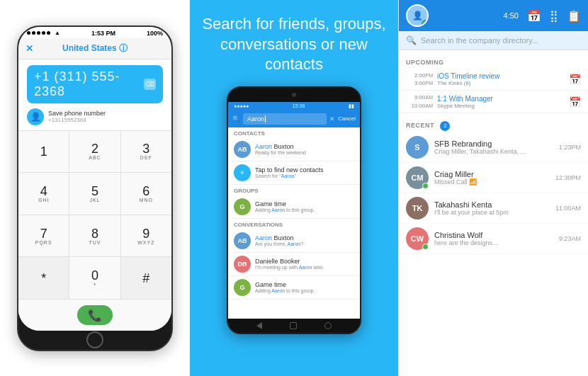 The image size is (588, 376). Describe the element at coordinates (494, 147) in the screenshot. I see `right-contact-info: SFB Rebranding Criag Miller, Takahashi K…` at that location.